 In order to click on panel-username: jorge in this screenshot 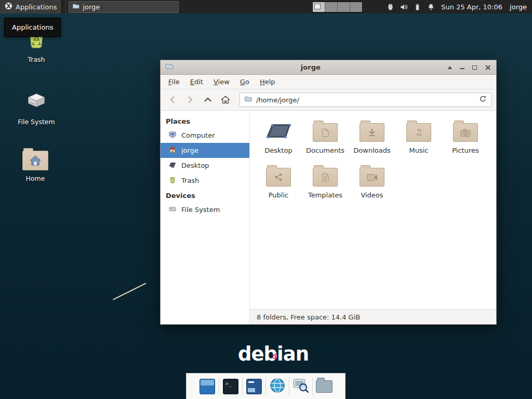, I will do `click(518, 7)`.